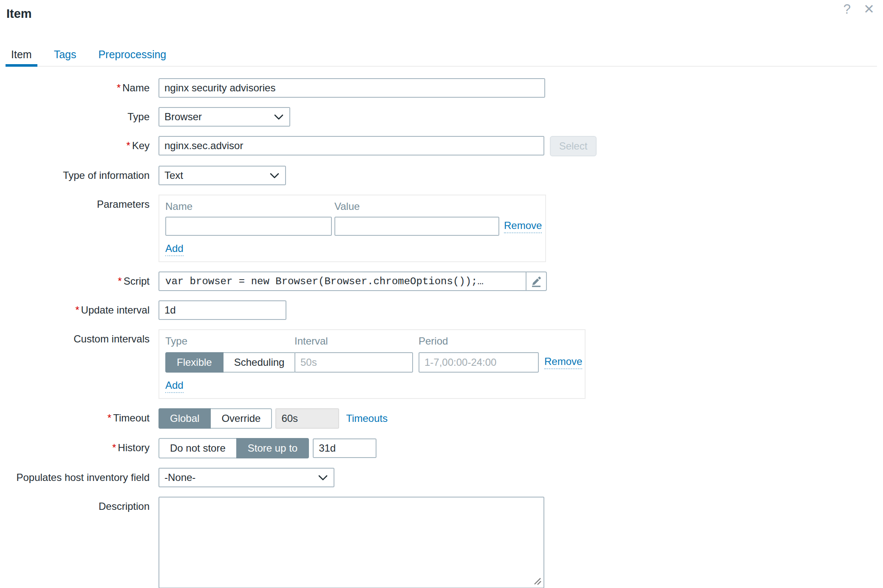 This screenshot has height=588, width=883. What do you see at coordinates (352, 88) in the screenshot?
I see `name-input` at bounding box center [352, 88].